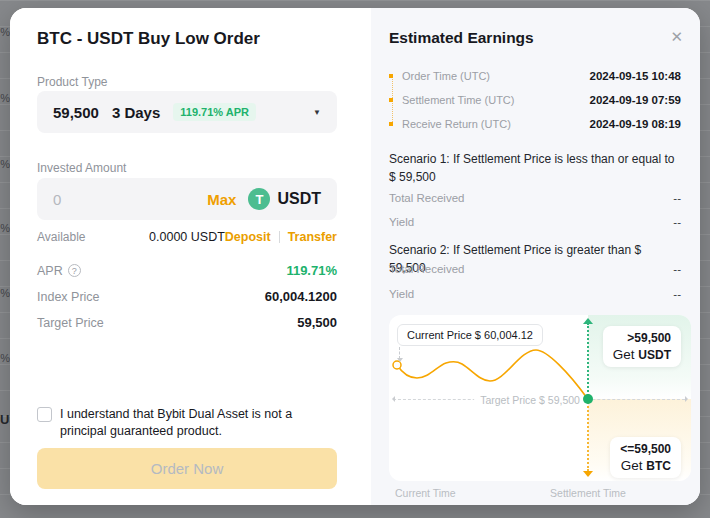 Image resolution: width=710 pixels, height=518 pixels. Describe the element at coordinates (540, 398) in the screenshot. I see `price-scenario-chart: Target Price $ 59,500 Current Price $ 60…` at that location.